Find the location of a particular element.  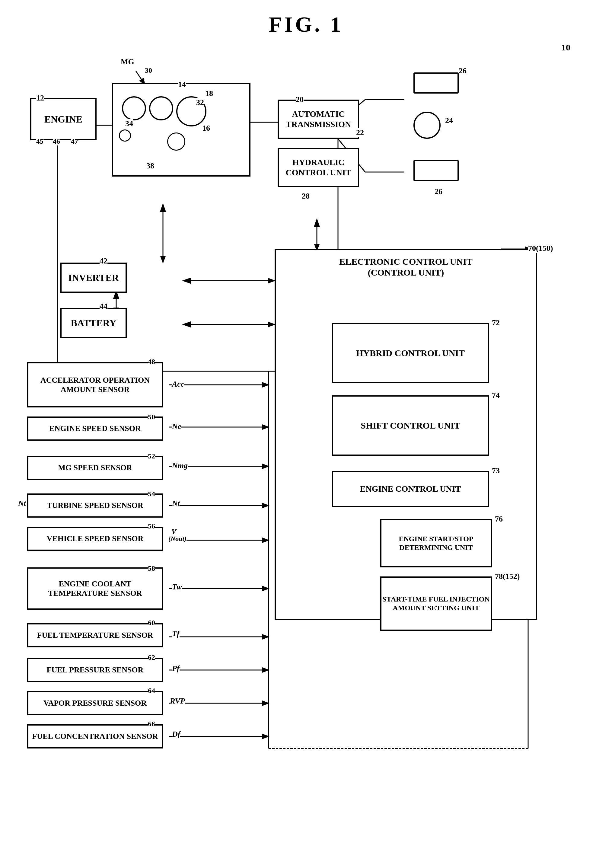

start-time-fuel-box: START-TIME FUEL INJECTION AMOUNT SETTING… is located at coordinates (436, 604).